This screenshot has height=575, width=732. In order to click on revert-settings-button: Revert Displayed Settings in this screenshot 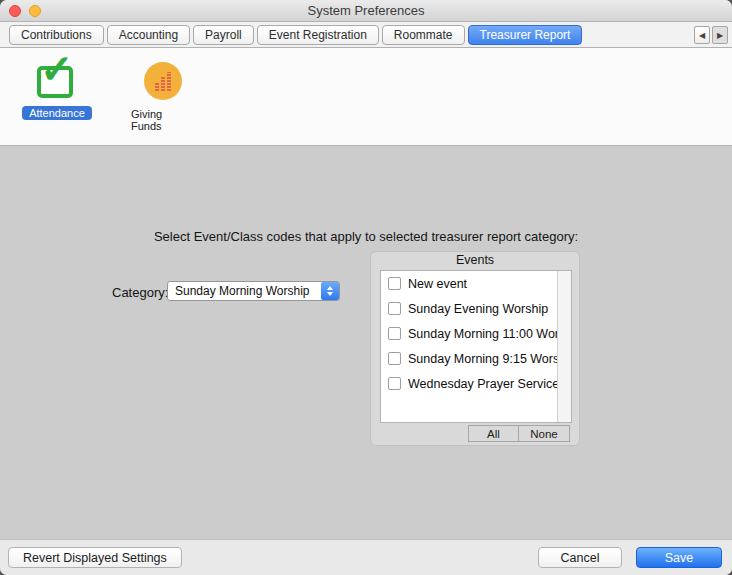, I will do `click(95, 558)`.